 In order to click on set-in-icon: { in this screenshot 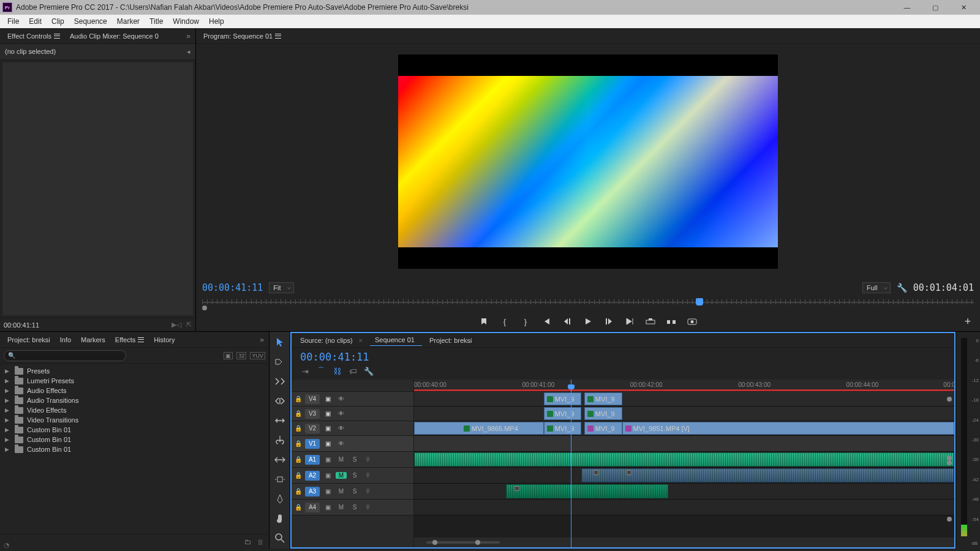, I will do `click(505, 321)`.